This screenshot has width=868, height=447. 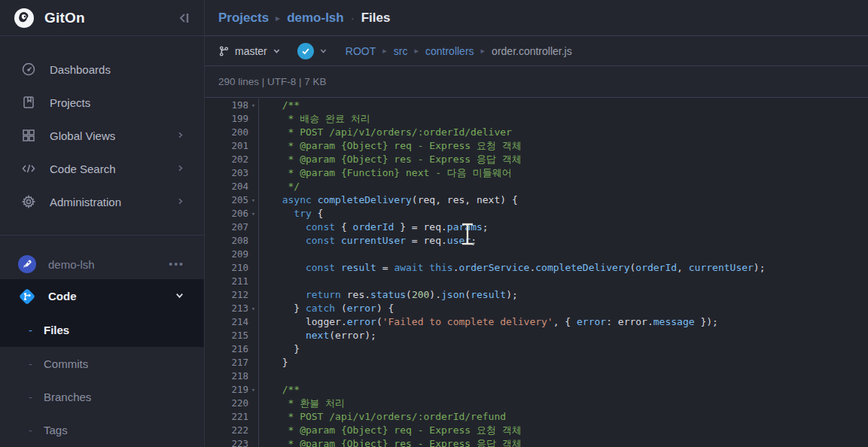 I want to click on code-line: 217 }, so click(x=536, y=363).